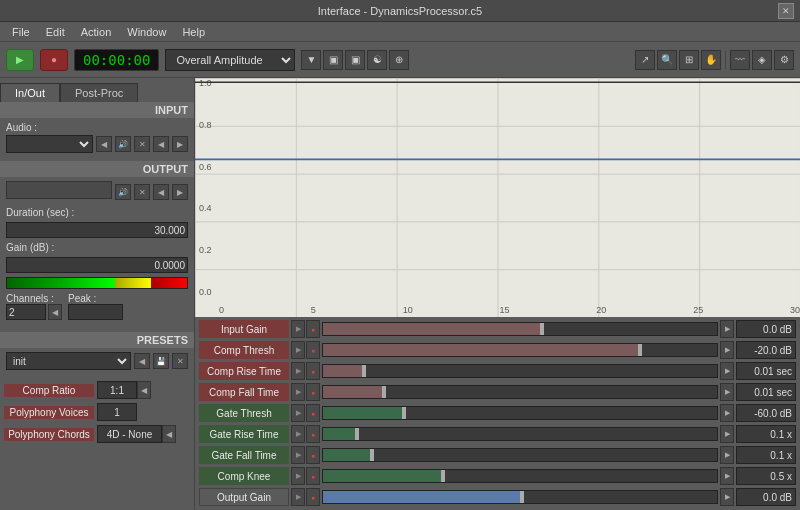  Describe the element at coordinates (54, 60) in the screenshot. I see `record-button: ●` at that location.